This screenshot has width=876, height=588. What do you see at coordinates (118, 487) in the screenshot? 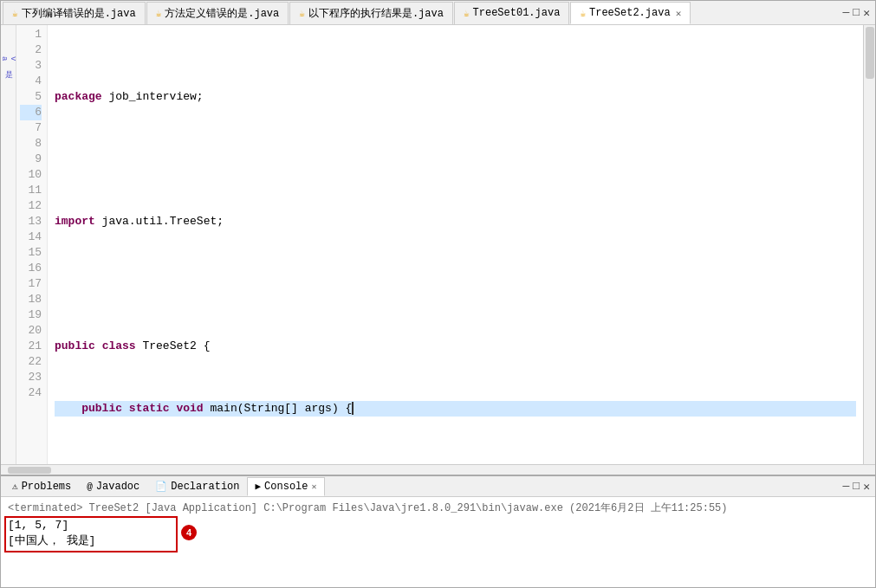
I see `tab-javadoc-label: Javadoc` at bounding box center [118, 487].